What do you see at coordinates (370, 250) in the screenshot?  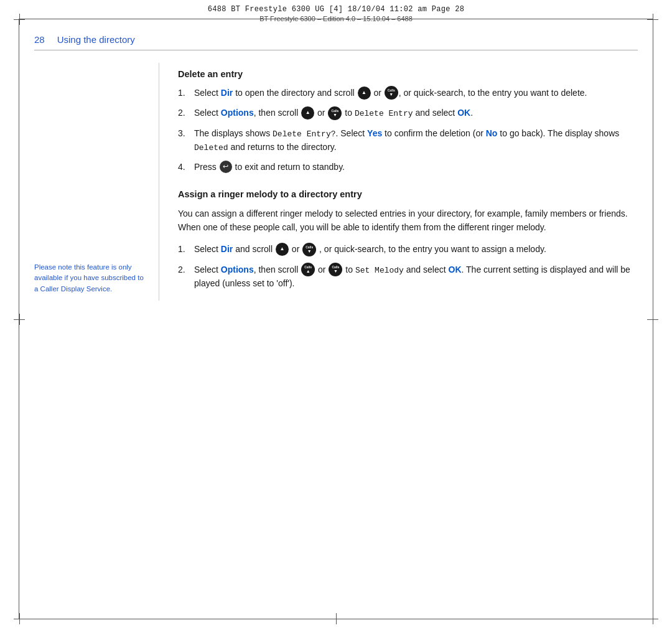 I see `ringer-step-1-text: Select Dir and scroll or Calls▼ , or qui…` at bounding box center [370, 250].